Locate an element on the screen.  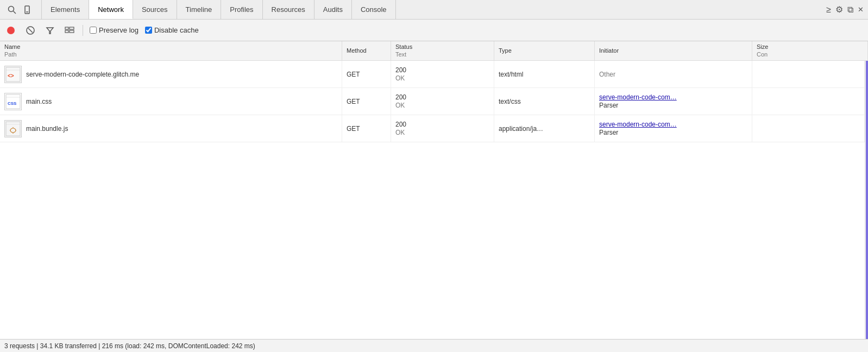
toolbar: Preserve log Disable cache is located at coordinates (434, 30).